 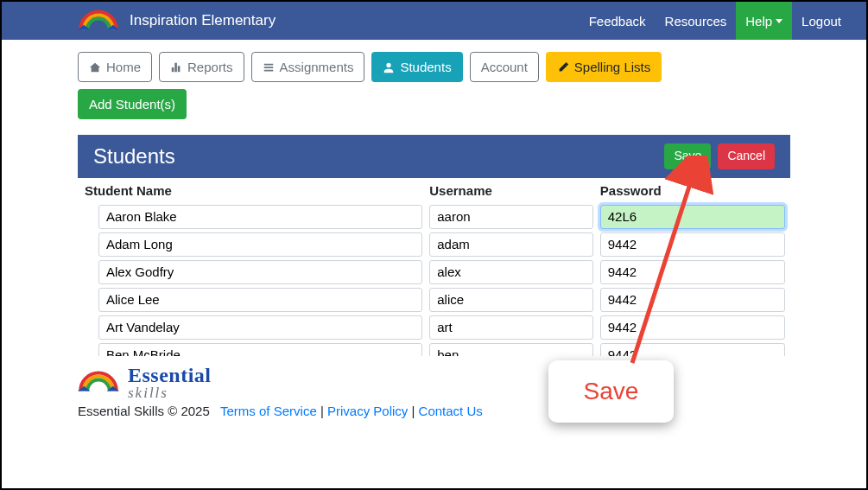 What do you see at coordinates (821, 21) in the screenshot?
I see `nav-logout: Logout` at bounding box center [821, 21].